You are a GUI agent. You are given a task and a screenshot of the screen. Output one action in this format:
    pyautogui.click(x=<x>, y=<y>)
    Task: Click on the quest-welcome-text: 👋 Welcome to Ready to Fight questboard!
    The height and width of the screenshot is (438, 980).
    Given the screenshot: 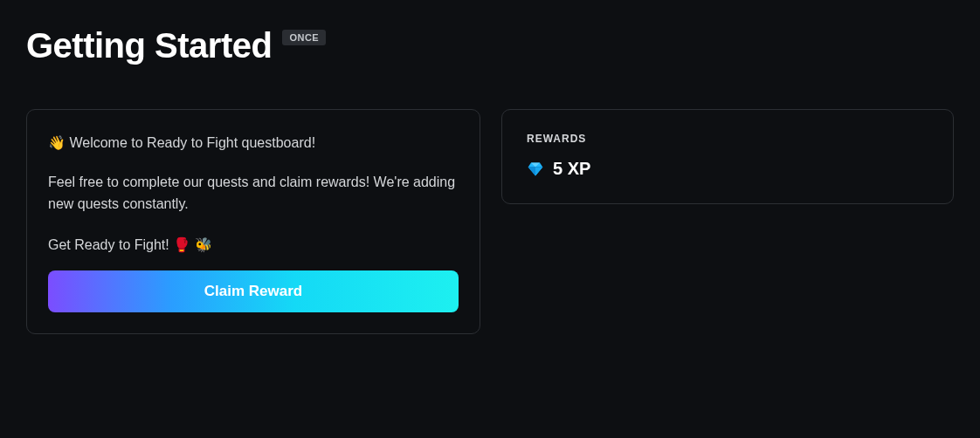 What is the action you would take?
    pyautogui.click(x=253, y=143)
    